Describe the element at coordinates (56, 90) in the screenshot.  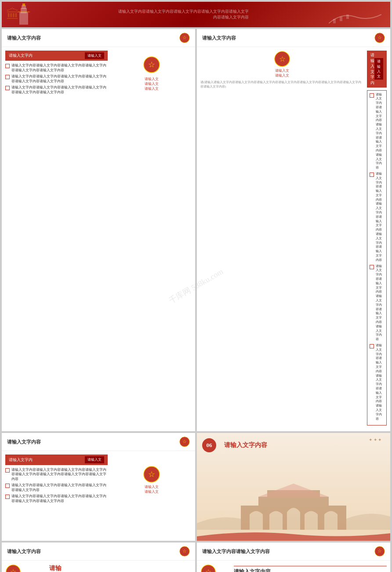
I see `slide-1-item-3: 请输入文字内容请输入文字内容请输入文字内容请输入文字内容请输入文字内容请输入文字…` at that location.